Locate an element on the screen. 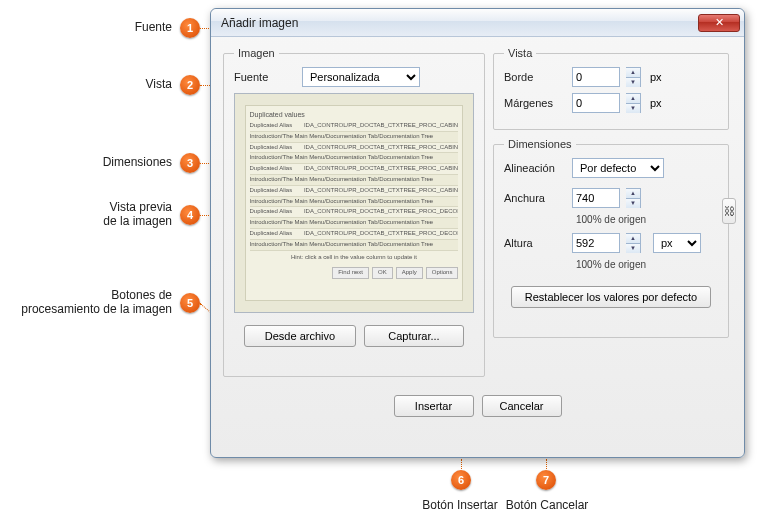 This screenshot has width=759, height=525. vista-group: Vista Borde ▲▼ px Márgenes ▲▼ px is located at coordinates (611, 88).